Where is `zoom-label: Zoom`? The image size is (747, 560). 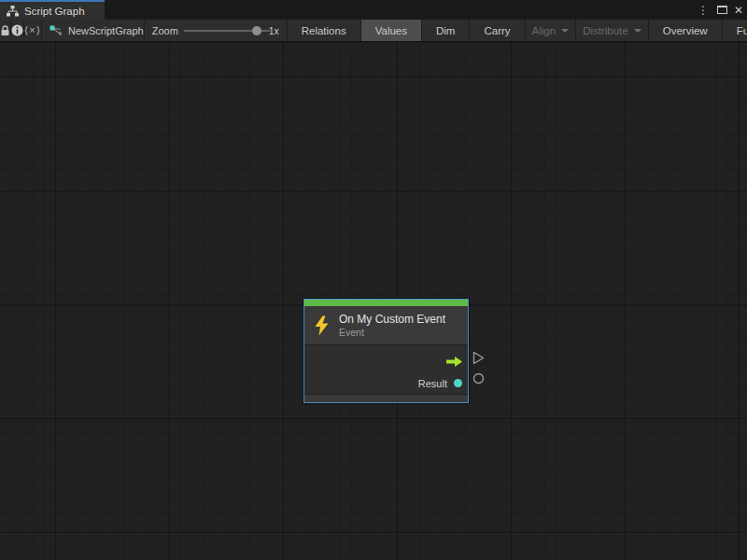 zoom-label: Zoom is located at coordinates (165, 31).